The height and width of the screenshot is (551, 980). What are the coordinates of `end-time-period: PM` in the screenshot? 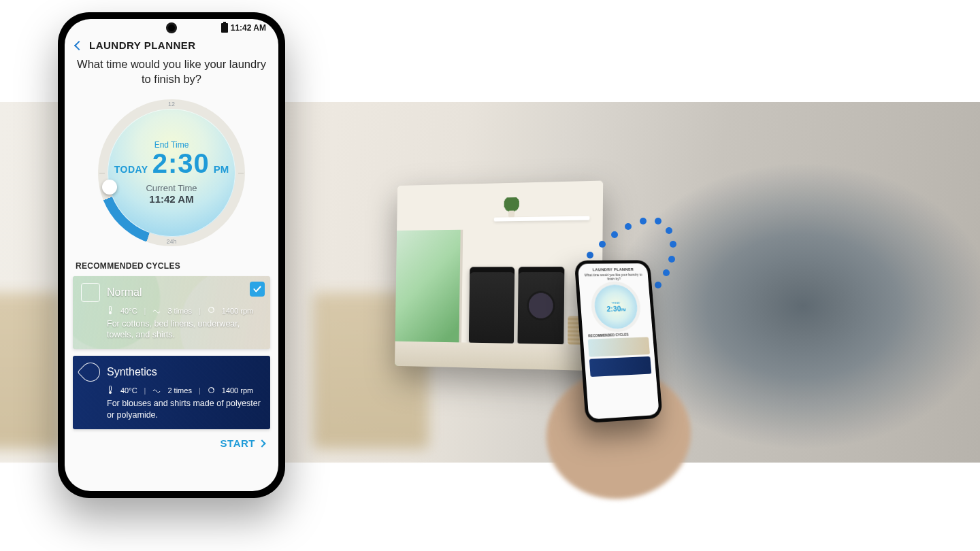 It's located at (222, 169).